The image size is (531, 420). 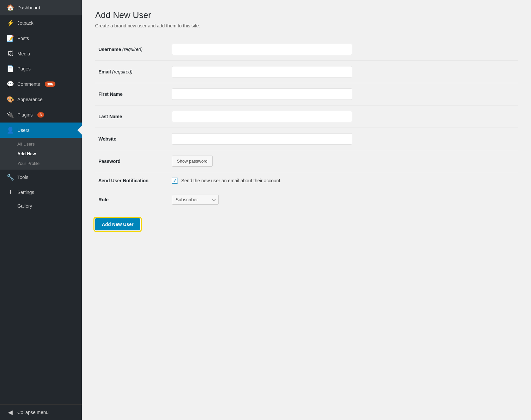 I want to click on sidebar-item-label: Tools, so click(x=23, y=177).